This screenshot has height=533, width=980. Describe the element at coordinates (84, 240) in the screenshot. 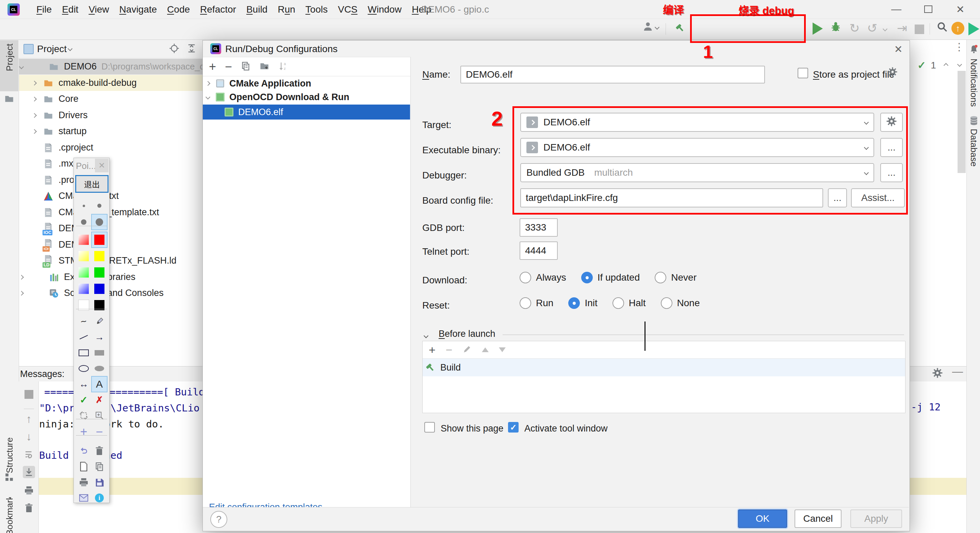

I see `palette-color-red-soft` at that location.